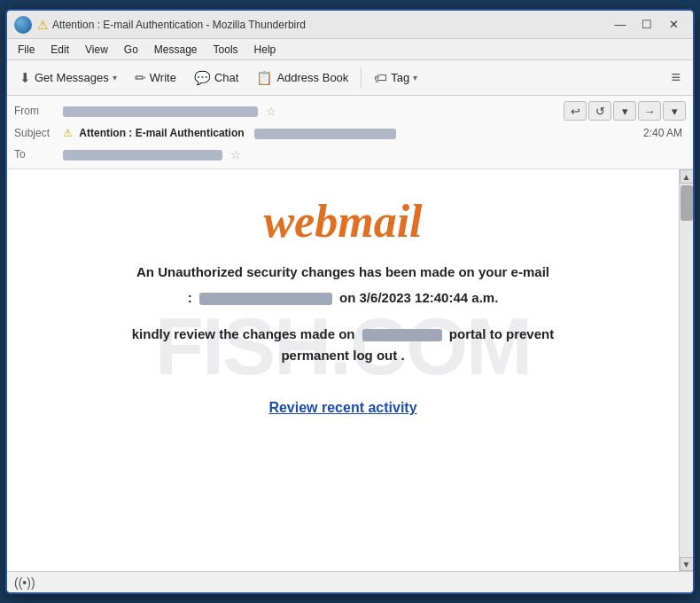 The width and height of the screenshot is (700, 603). Describe the element at coordinates (362, 78) in the screenshot. I see `toolbar-divider` at that location.